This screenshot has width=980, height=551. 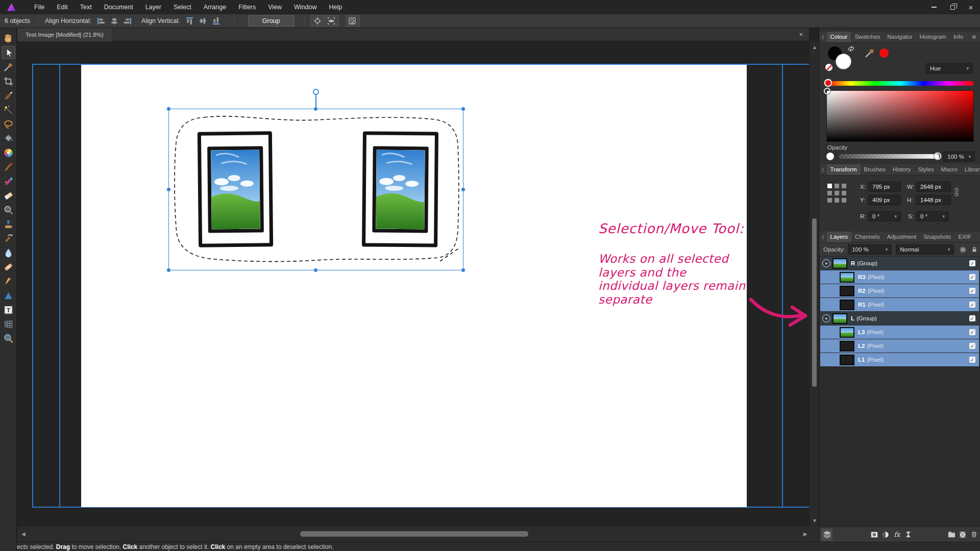 What do you see at coordinates (843, 61) in the screenshot?
I see `primary-colour-swatch` at bounding box center [843, 61].